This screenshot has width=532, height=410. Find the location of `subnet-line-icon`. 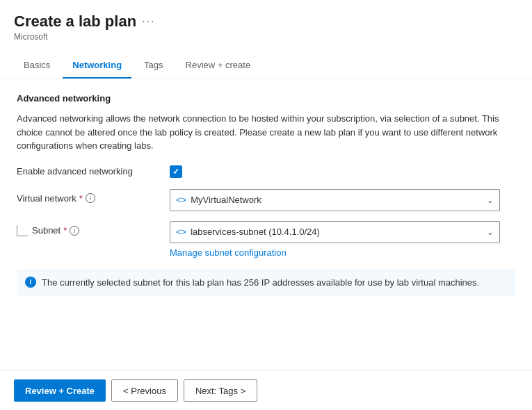

subnet-line-icon is located at coordinates (22, 231).